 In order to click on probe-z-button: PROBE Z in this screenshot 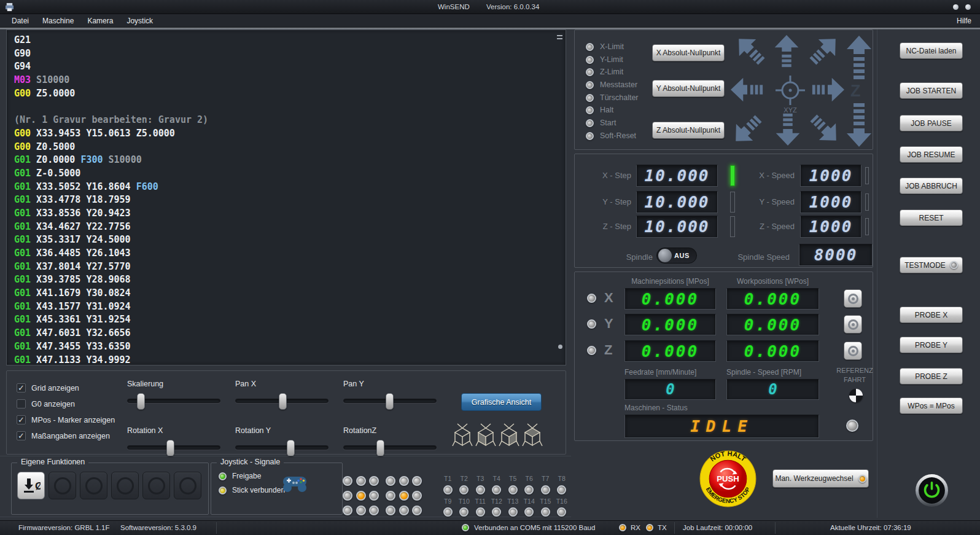, I will do `click(931, 376)`.